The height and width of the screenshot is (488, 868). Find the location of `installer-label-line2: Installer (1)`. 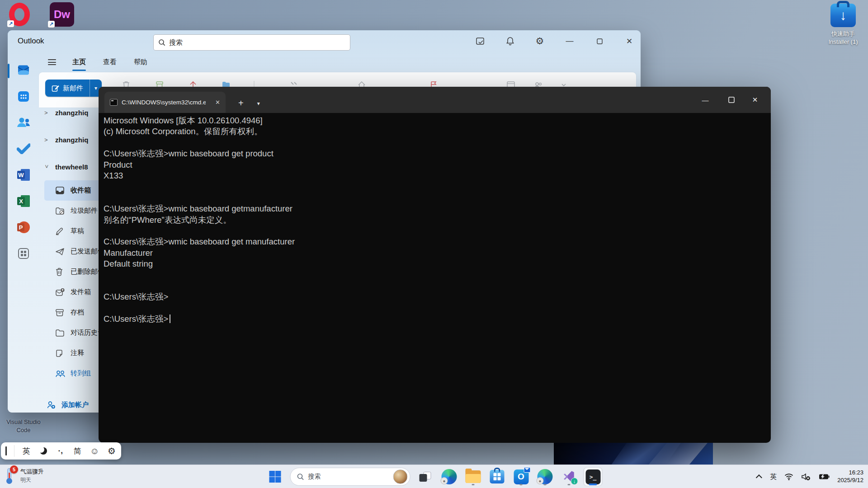

installer-label-line2: Installer (1) is located at coordinates (843, 42).